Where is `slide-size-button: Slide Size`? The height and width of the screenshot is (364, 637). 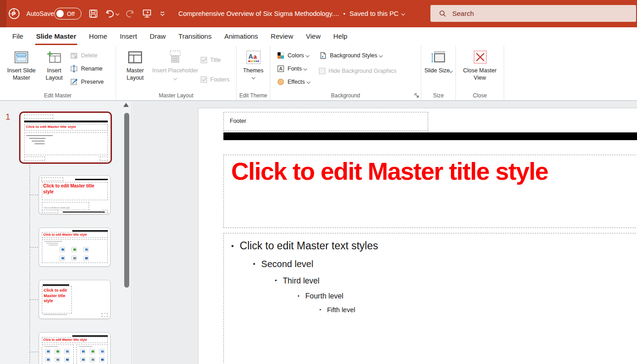
slide-size-button: Slide Size is located at coordinates (439, 61).